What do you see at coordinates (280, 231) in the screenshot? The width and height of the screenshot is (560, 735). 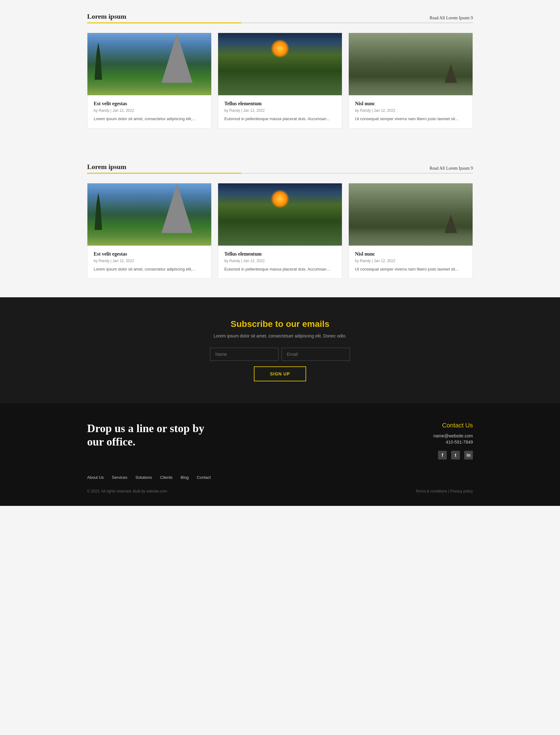 I see `card-2-2: Tellus elementum by Randy | Jan 12, 2022…` at bounding box center [280, 231].